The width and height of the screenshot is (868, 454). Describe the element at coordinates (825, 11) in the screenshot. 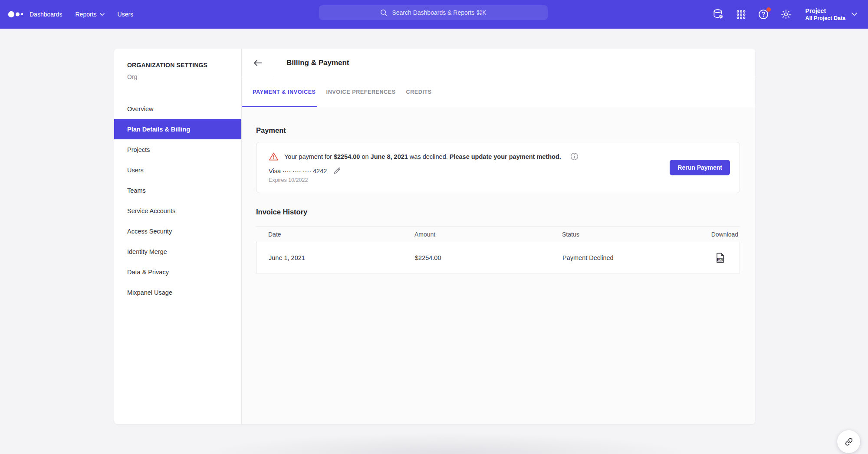

I see `project-selector-title: Project` at that location.